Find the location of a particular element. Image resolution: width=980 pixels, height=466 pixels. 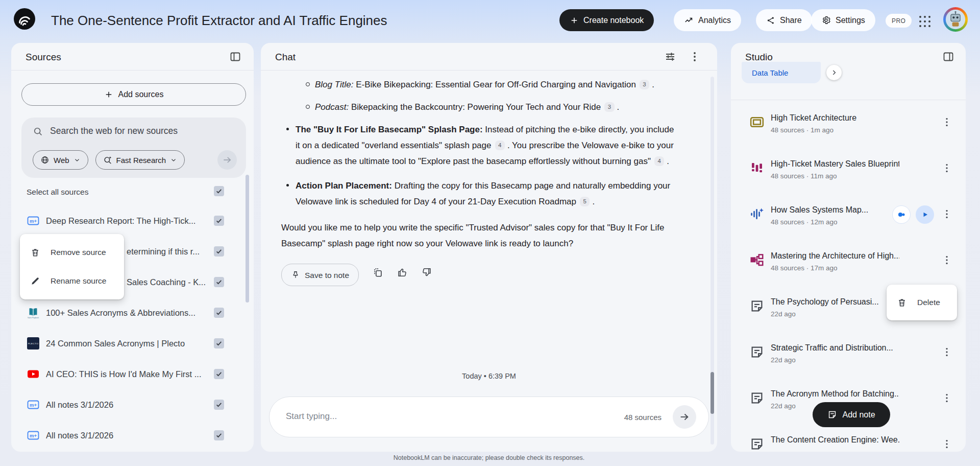

add-note-label: Add note is located at coordinates (859, 415).